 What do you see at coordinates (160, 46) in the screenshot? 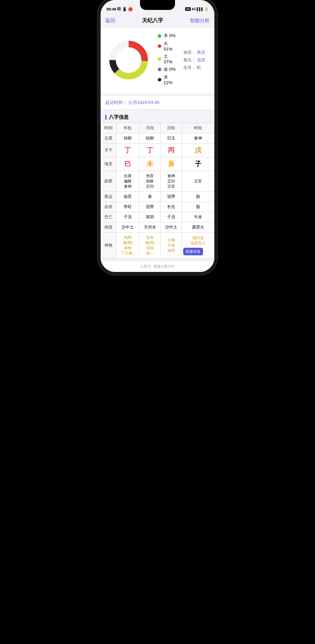
I see `fire-dot` at bounding box center [160, 46].